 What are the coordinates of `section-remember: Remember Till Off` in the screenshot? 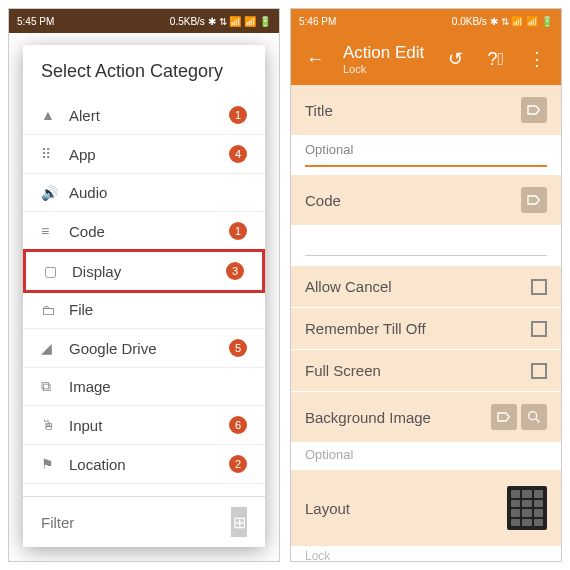 It's located at (426, 328).